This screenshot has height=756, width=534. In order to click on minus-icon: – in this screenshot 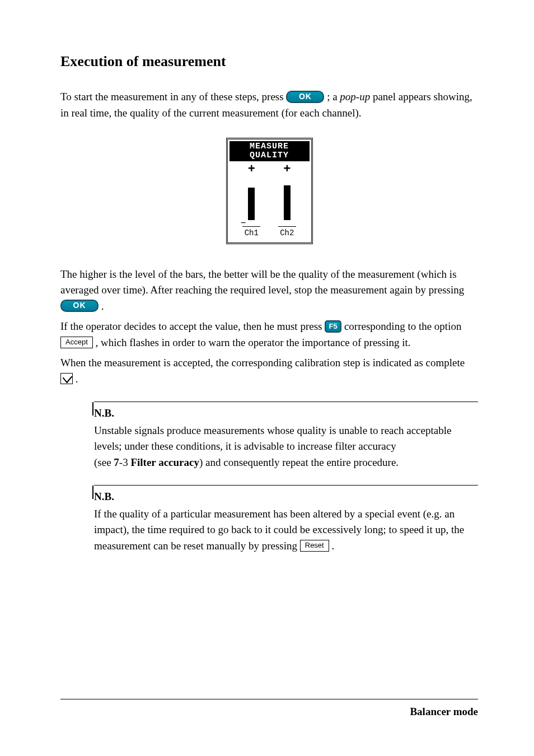, I will do `click(251, 223)`.